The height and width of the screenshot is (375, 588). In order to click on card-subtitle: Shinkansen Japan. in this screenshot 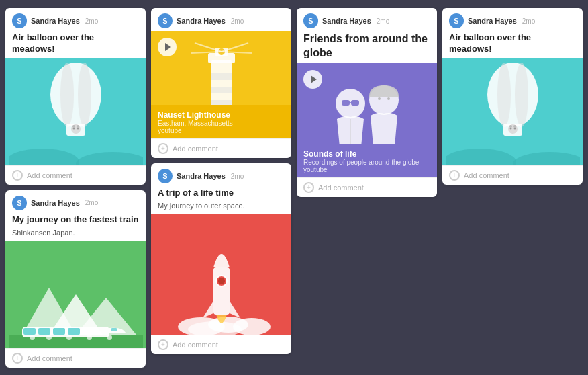, I will do `click(75, 235)`.